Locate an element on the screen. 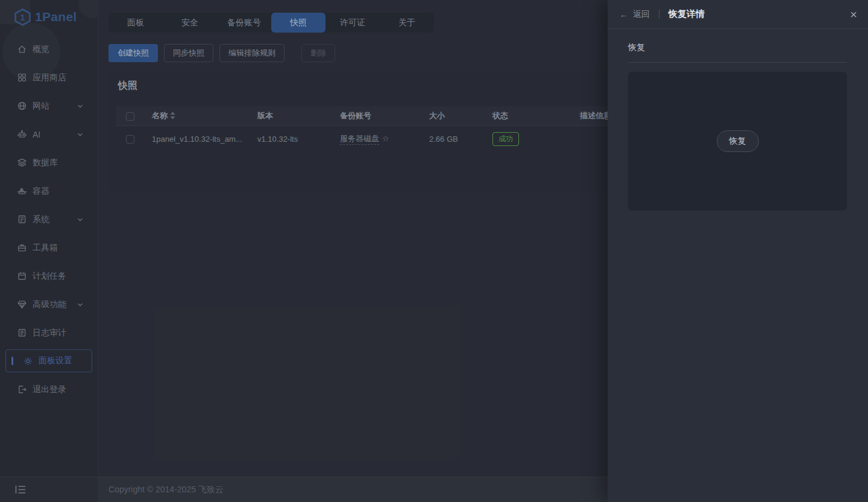 This screenshot has width=868, height=502. back-label: 返回 is located at coordinates (641, 14).